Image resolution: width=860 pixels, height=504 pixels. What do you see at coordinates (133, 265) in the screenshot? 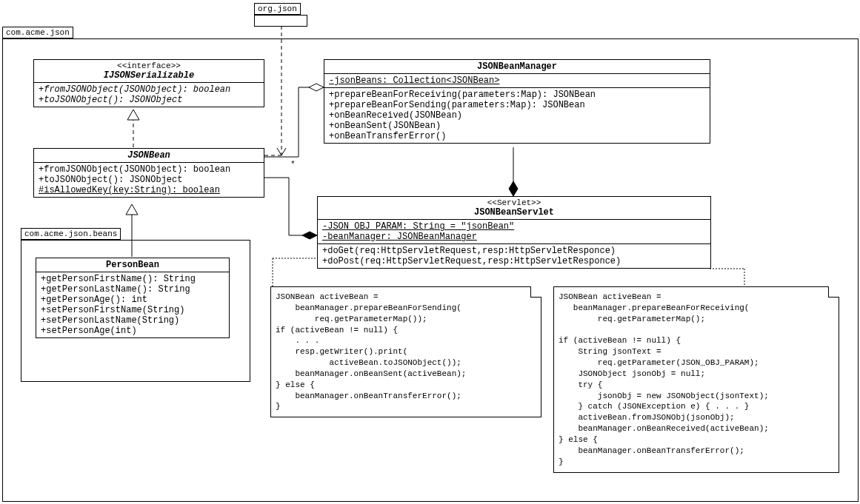
I see `class-title: PersonBean` at bounding box center [133, 265].